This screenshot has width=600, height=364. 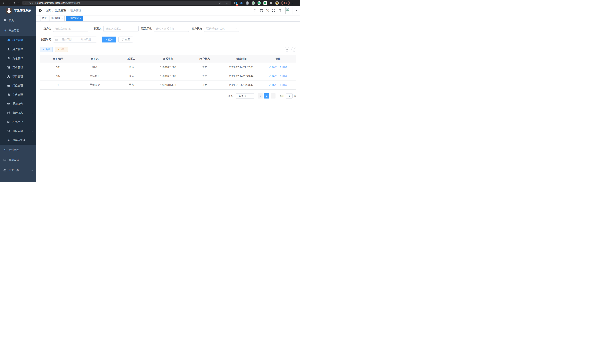 What do you see at coordinates (4, 3) in the screenshot?
I see `browser-back-icon` at bounding box center [4, 3].